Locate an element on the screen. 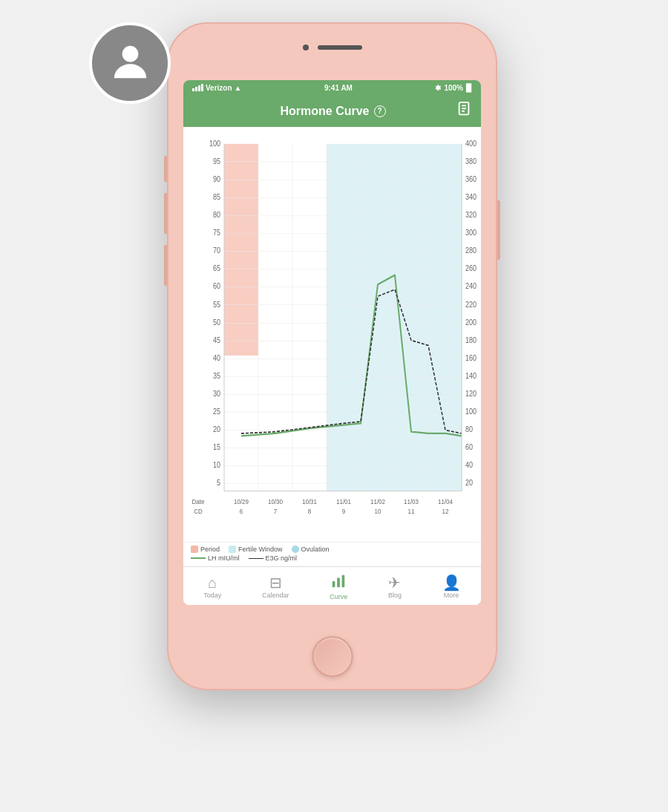 This screenshot has height=812, width=668. battery-icon: ▉ is located at coordinates (469, 88).